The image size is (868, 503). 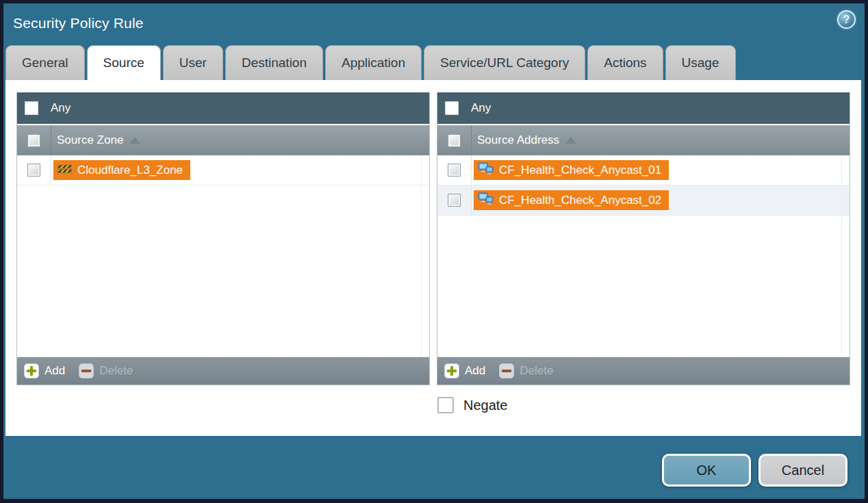 I want to click on source-address-any-label: Any, so click(x=481, y=108).